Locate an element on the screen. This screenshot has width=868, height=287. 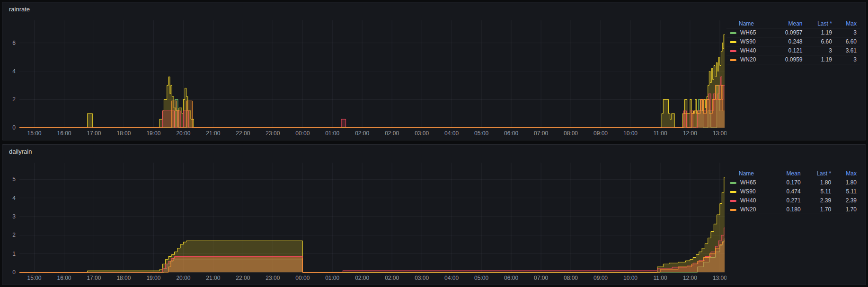
legend-max-value: 6.60 is located at coordinates (848, 42).